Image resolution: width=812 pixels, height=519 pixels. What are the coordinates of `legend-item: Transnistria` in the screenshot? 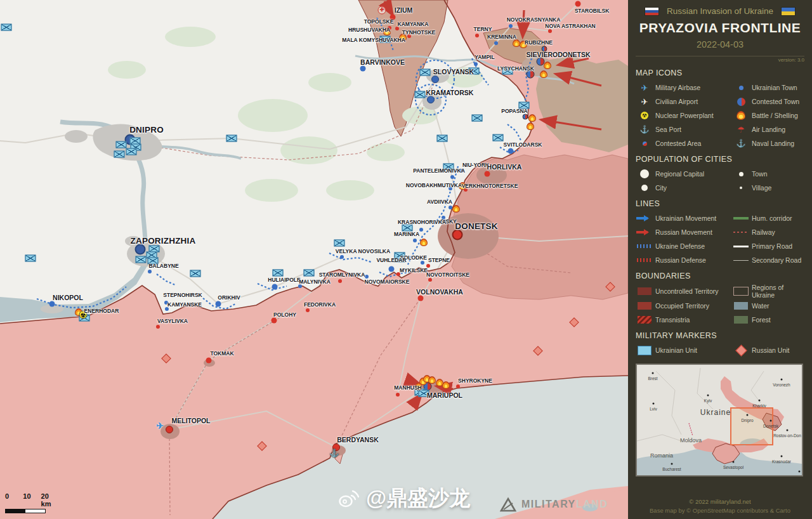 It's located at (683, 320).